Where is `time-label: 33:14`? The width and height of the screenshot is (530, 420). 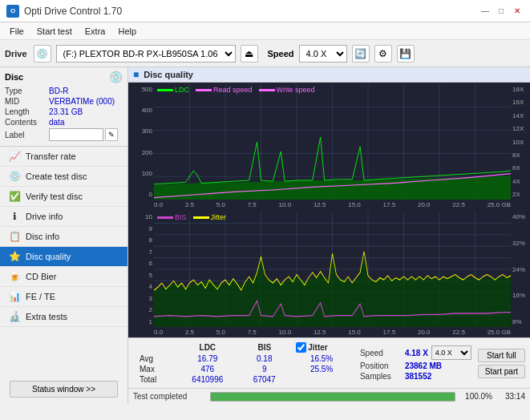
time-label: 33:14 is located at coordinates (512, 396).